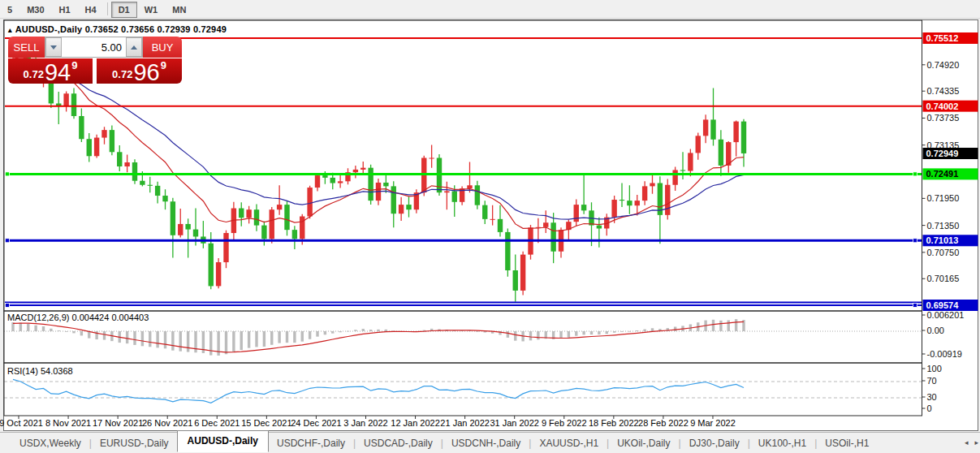 This screenshot has height=453, width=980. I want to click on buy-price-tile: 0.72 96 9, so click(140, 71).